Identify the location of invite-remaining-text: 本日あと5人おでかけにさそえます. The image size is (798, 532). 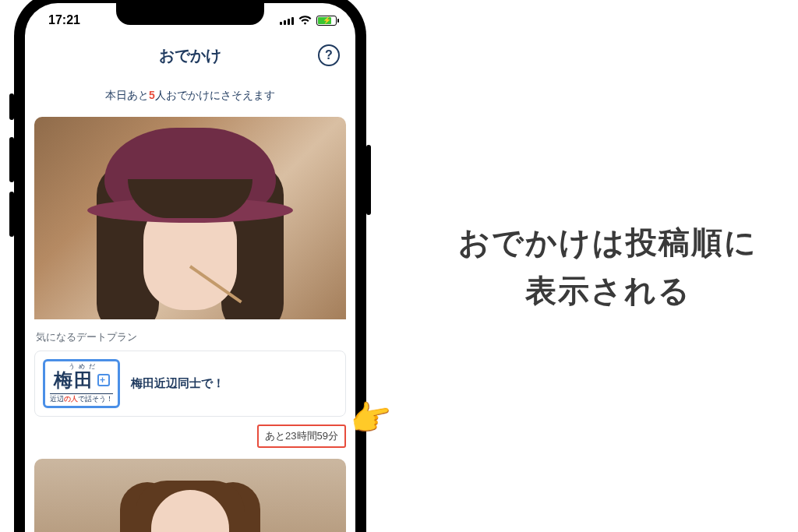
(190, 95).